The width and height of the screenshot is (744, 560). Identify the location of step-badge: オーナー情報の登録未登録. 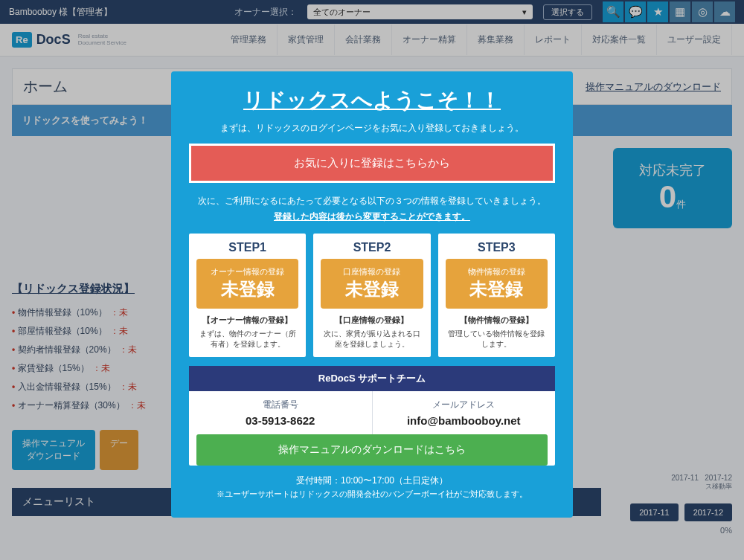
(247, 284).